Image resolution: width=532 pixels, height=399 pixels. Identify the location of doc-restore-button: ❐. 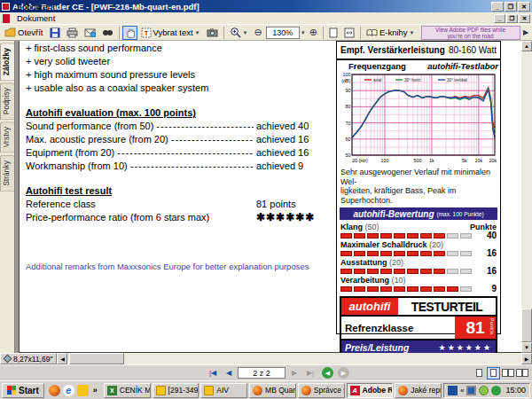
(512, 19).